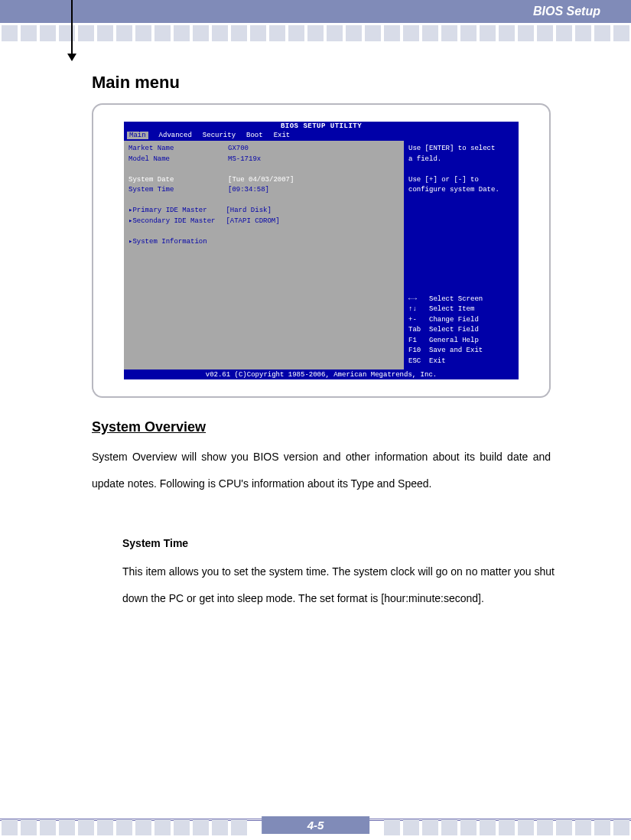 This screenshot has height=840, width=631. Describe the element at coordinates (461, 149) in the screenshot. I see `help-line: Use [ENTER] to select` at that location.